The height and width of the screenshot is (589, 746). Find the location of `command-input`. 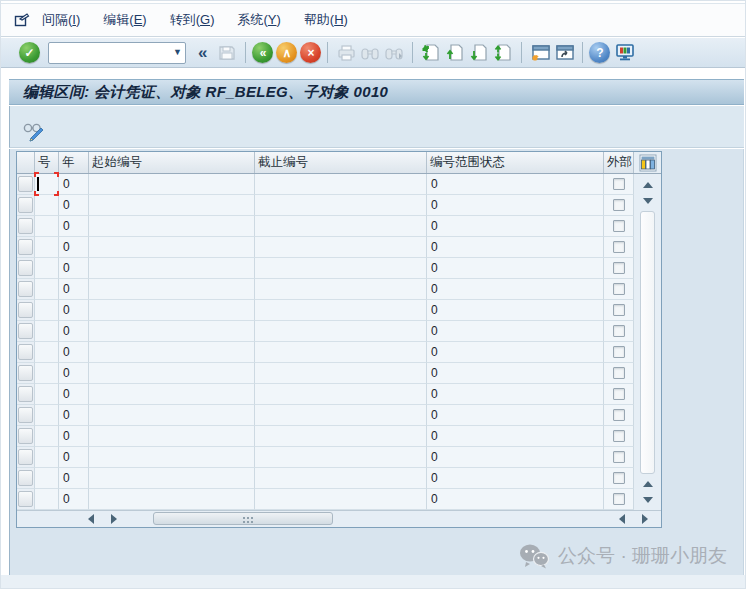

command-input is located at coordinates (110, 53).